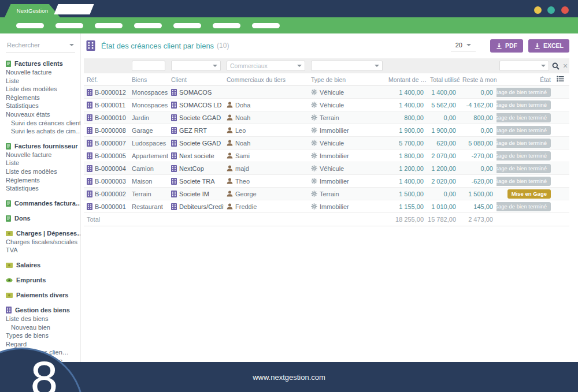 The image size is (578, 392). Describe the element at coordinates (406, 80) in the screenshot. I see `col-montant: Montant de …` at that location.